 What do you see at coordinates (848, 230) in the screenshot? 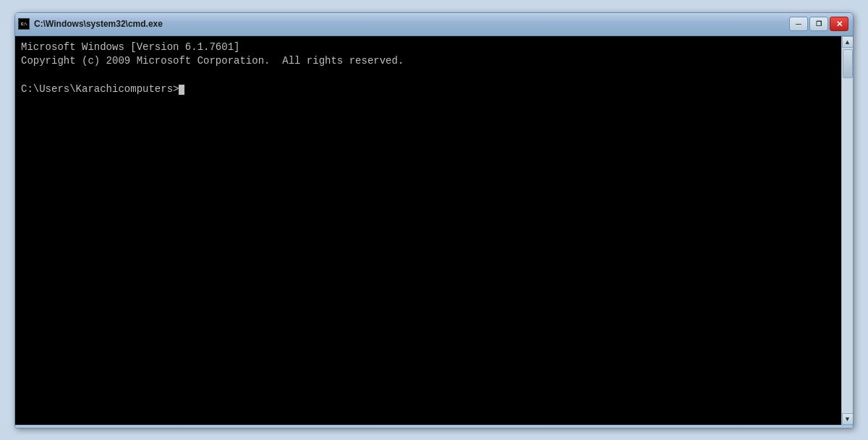
I see `scroll-track` at bounding box center [848, 230].